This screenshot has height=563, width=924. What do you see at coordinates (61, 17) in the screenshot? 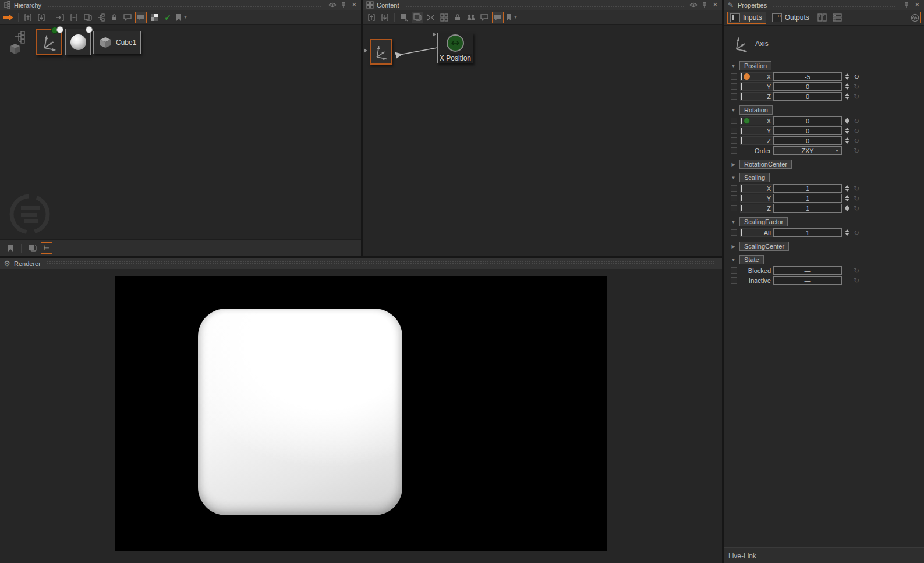
I see `jump-into-icon` at bounding box center [61, 17].